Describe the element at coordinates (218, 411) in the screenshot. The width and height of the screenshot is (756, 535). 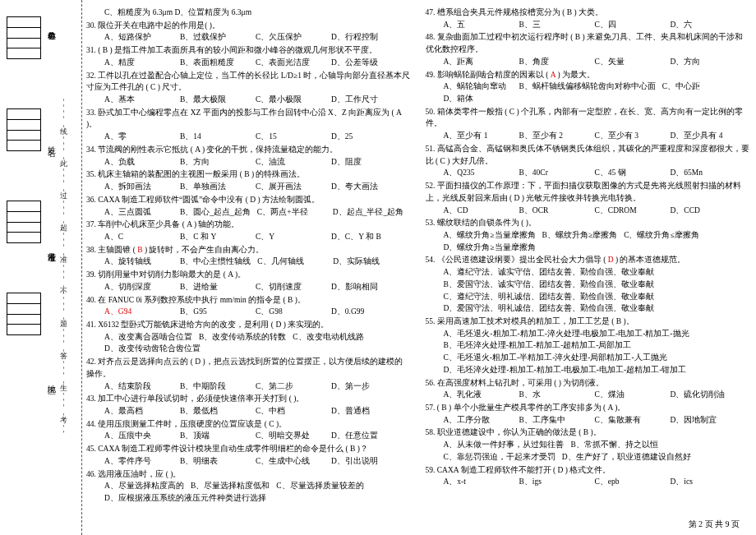
I see `option: B、最低档` at that location.